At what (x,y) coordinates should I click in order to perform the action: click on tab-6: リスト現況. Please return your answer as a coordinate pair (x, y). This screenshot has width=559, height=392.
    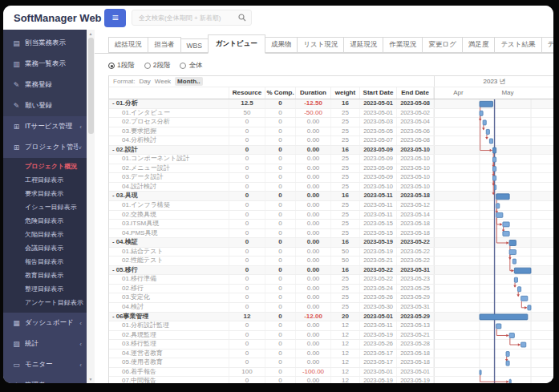
    Looking at the image, I should click on (321, 45).